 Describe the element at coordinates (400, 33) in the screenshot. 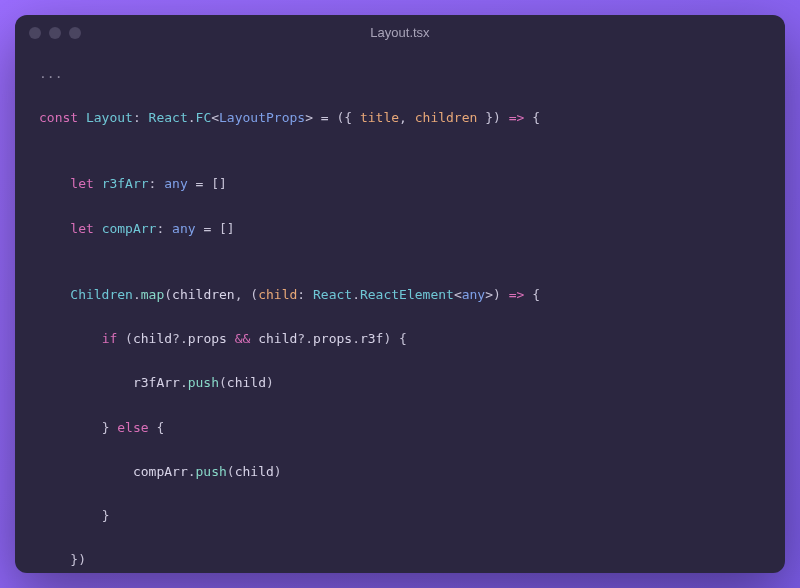

I see `window-title: Layout.tsx` at that location.